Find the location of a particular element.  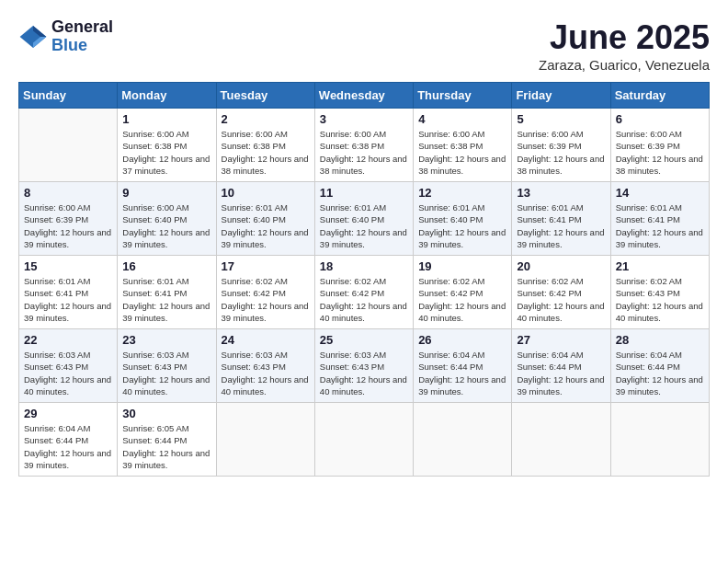

day-number: 15 is located at coordinates (68, 267).